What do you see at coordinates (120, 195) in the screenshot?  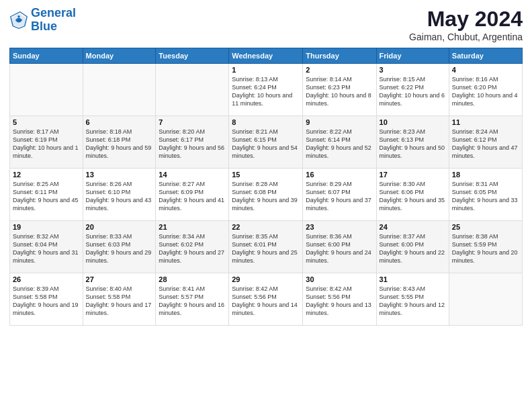 I see `cell-2-1: 13Sunrise: 8:26 AMSunset: 6:10 PMDayligh…` at bounding box center [120, 195].